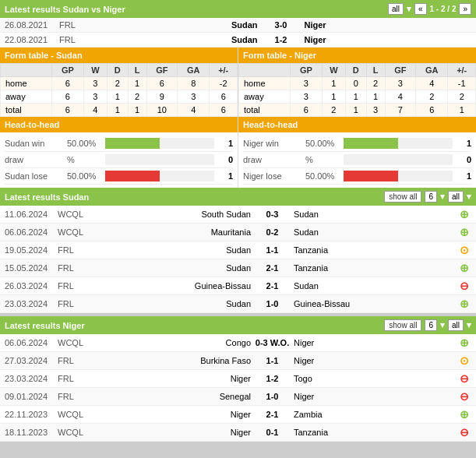 The image size is (476, 458). What do you see at coordinates (421, 9) in the screenshot?
I see `nav-prev-button: «` at bounding box center [421, 9].